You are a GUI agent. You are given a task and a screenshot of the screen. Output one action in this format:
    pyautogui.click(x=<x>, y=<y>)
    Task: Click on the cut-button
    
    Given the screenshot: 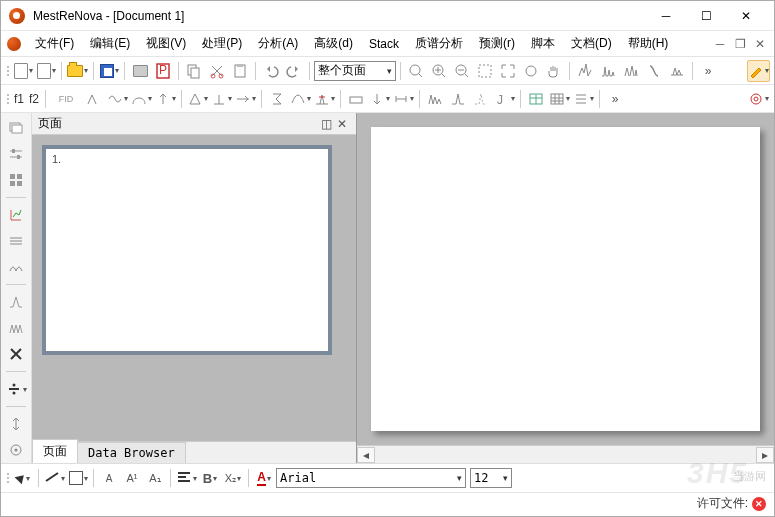 What is the action you would take?
    pyautogui.click(x=217, y=71)
    